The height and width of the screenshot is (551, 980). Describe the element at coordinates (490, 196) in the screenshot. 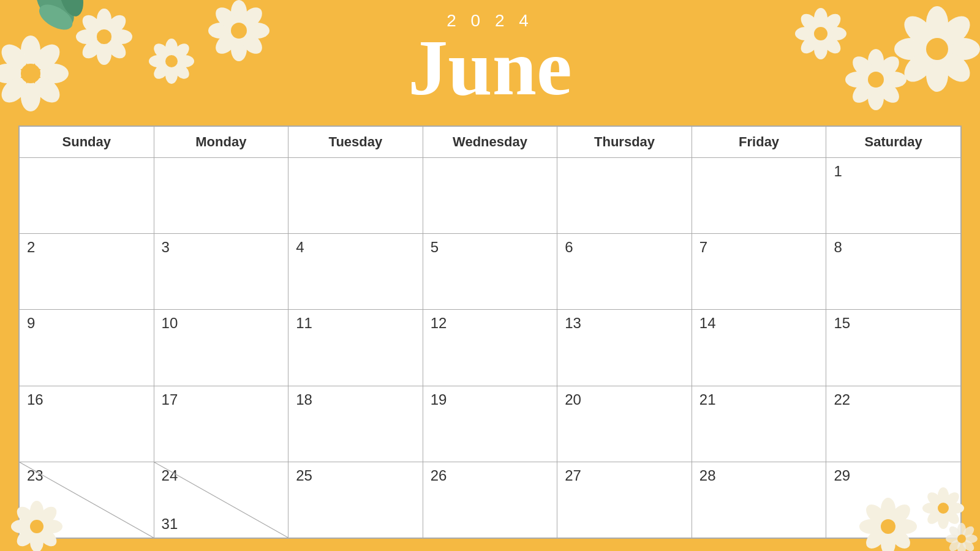

I see `week-1: 1` at that location.